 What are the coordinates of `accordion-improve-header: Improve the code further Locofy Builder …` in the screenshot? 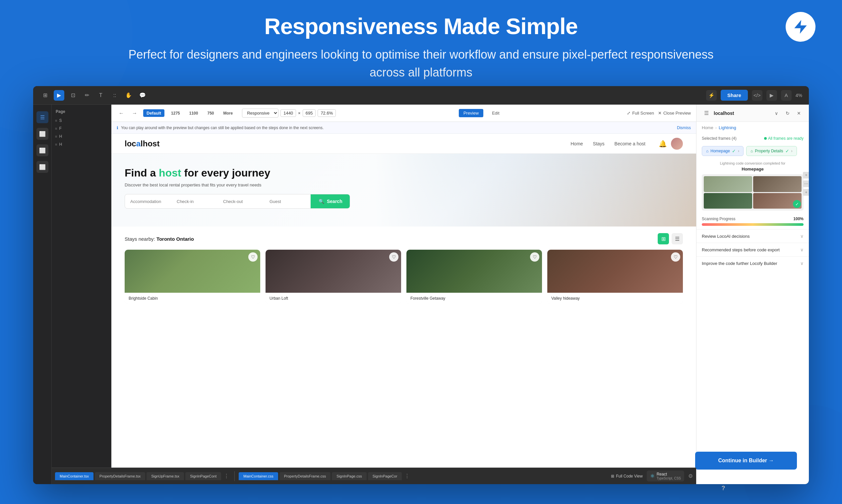 It's located at (753, 264).